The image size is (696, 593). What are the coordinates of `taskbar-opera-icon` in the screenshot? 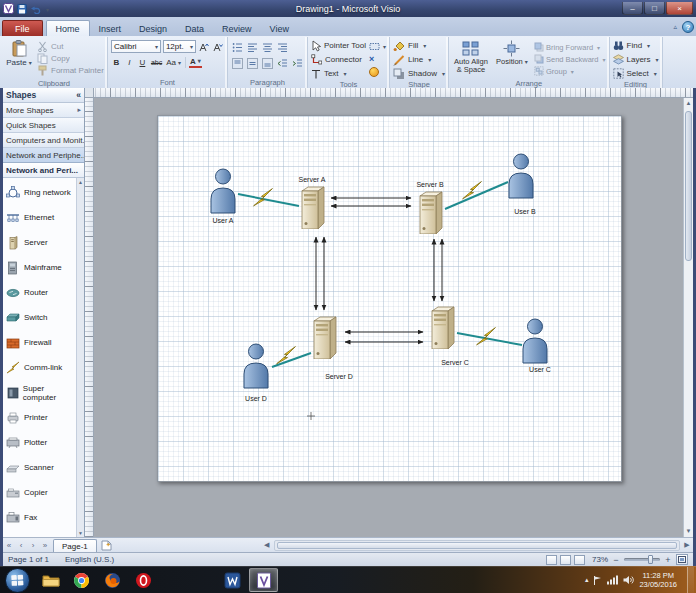 It's located at (144, 580).